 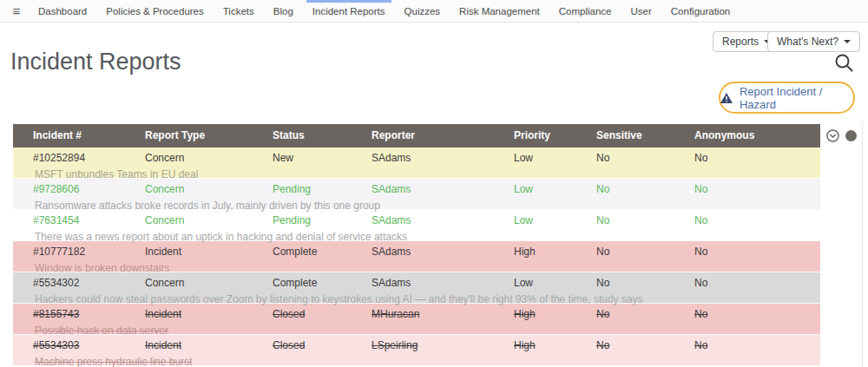 I want to click on cell-incident: #10777182, so click(x=89, y=252).